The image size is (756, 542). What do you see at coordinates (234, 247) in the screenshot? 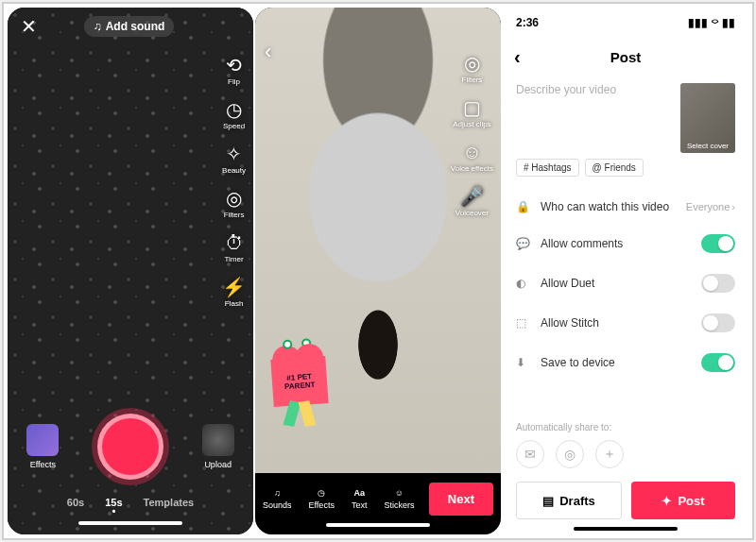
I see `timer-tool: ⏱ Timer` at bounding box center [234, 247].